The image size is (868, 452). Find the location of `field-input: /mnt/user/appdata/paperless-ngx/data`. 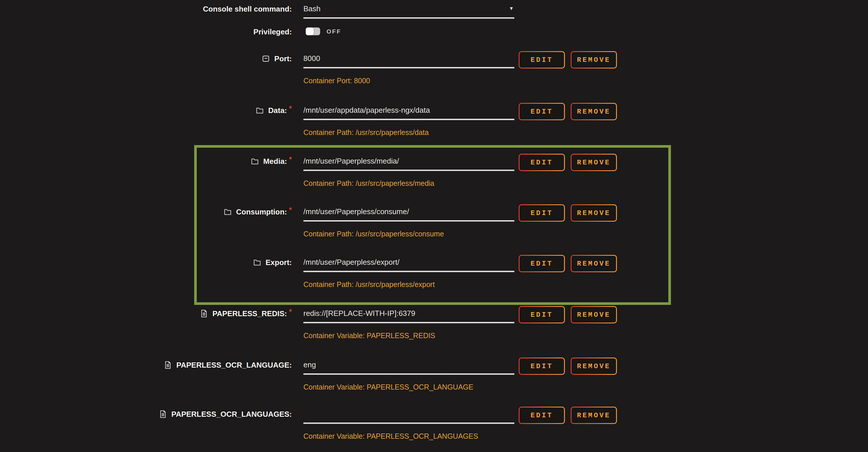

field-input: /mnt/user/appdata/paperless-ngx/data is located at coordinates (409, 113).